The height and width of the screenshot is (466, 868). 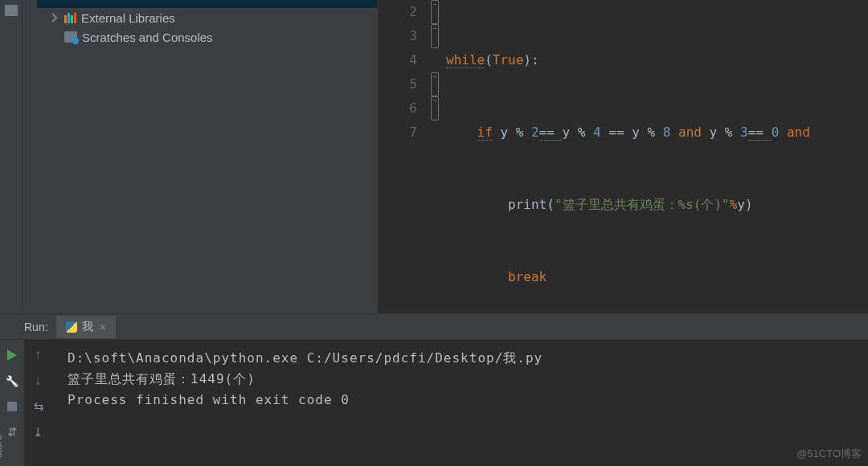 What do you see at coordinates (829, 454) in the screenshot?
I see `watermark: @51CTO博客` at bounding box center [829, 454].